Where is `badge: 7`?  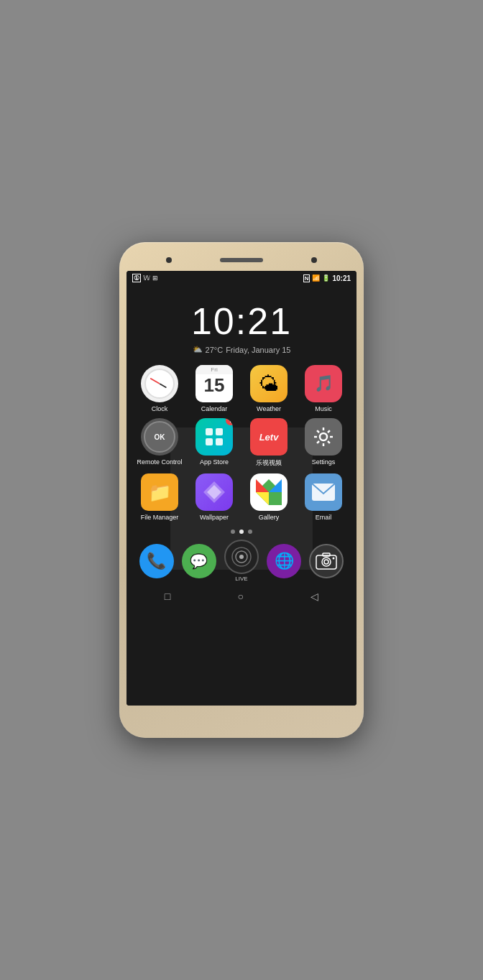
badge: 7 is located at coordinates (229, 422).